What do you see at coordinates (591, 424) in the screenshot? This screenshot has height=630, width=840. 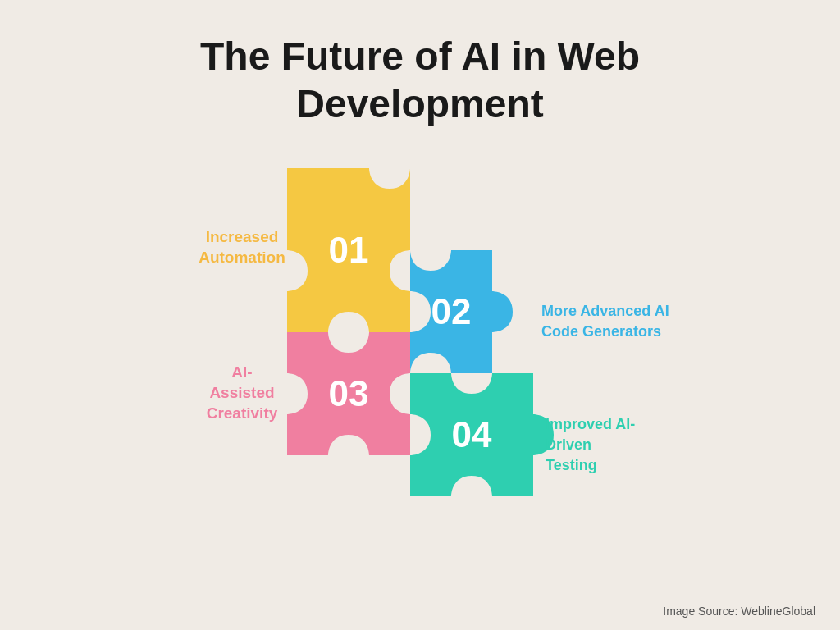 I see `label-04: Improved AI-` at bounding box center [591, 424].